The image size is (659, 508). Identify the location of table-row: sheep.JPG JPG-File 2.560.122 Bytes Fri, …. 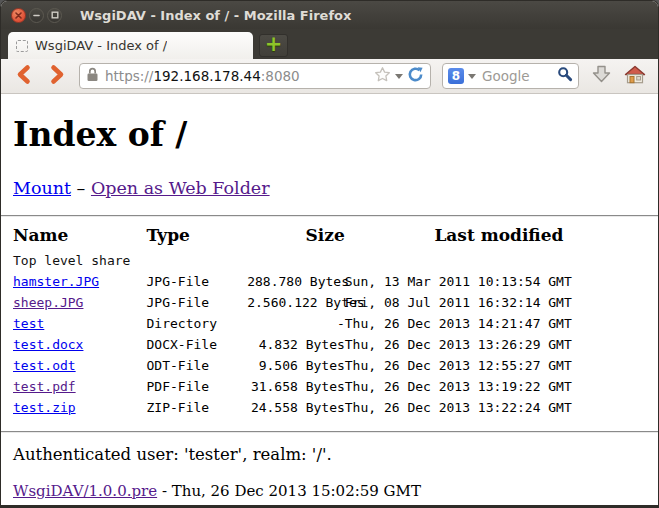
(333, 302).